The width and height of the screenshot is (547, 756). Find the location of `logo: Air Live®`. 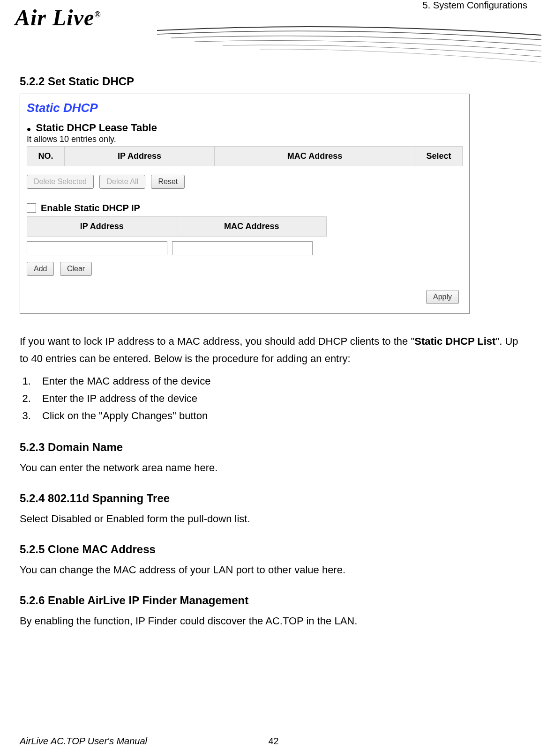

logo: Air Live® is located at coordinates (58, 18).